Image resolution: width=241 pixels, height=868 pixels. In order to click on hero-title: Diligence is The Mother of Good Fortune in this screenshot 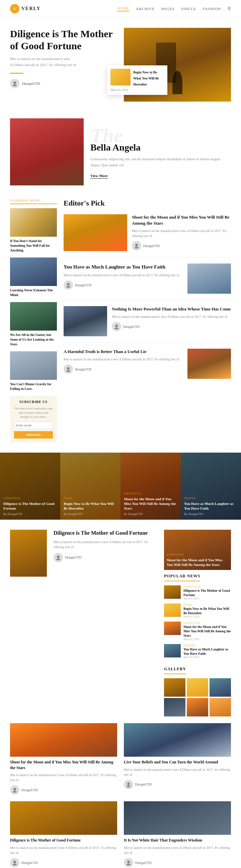, I will do `click(64, 40)`.